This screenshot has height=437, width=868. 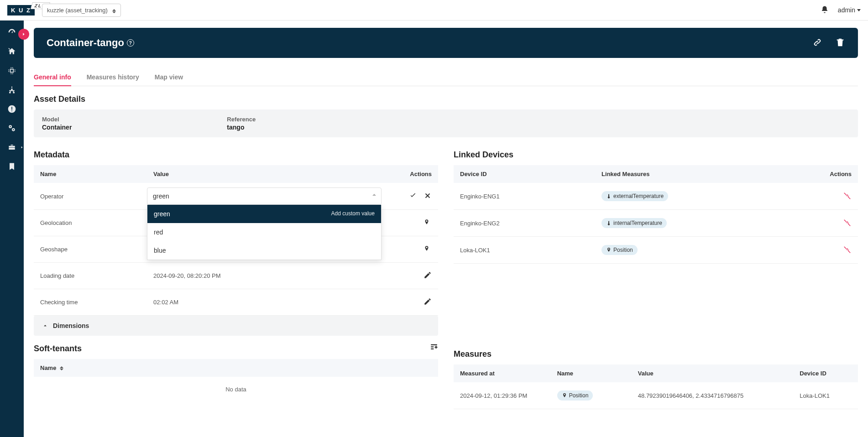 I want to click on soft-tenants-header-name: Name, so click(x=236, y=368).